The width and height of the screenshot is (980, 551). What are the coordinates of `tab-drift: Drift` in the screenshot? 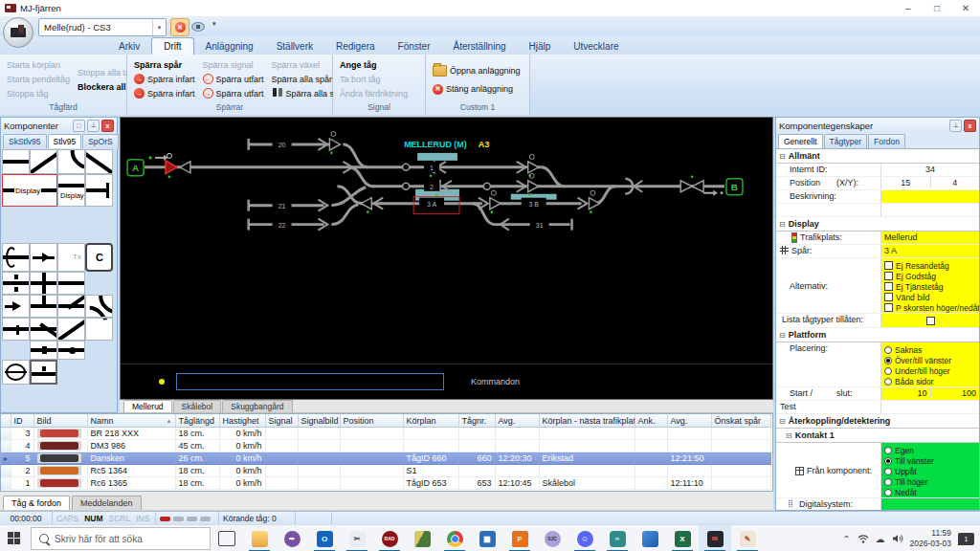 It's located at (172, 46).